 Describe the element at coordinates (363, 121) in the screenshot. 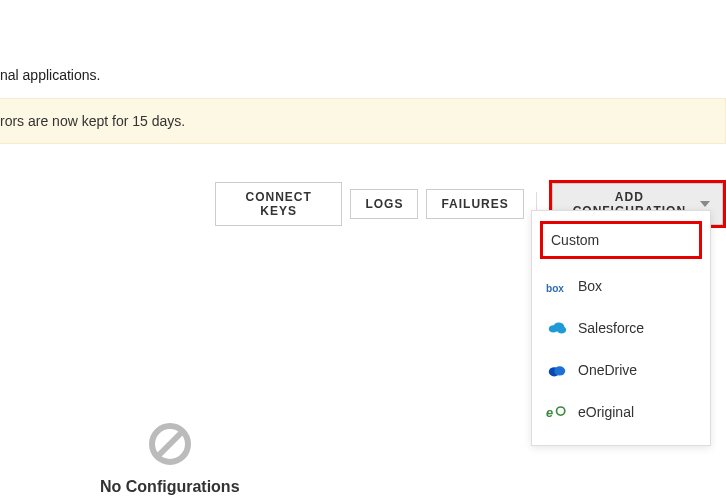

I see `alert-banner: rors are now kept for 15 days.` at that location.